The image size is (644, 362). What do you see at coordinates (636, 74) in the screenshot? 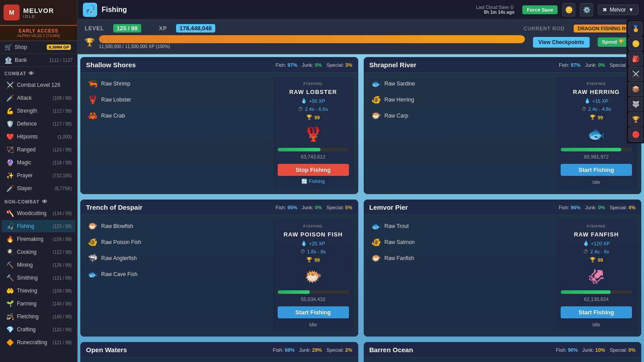
I see `right-icon-btn-3: ⚔️` at bounding box center [636, 74].